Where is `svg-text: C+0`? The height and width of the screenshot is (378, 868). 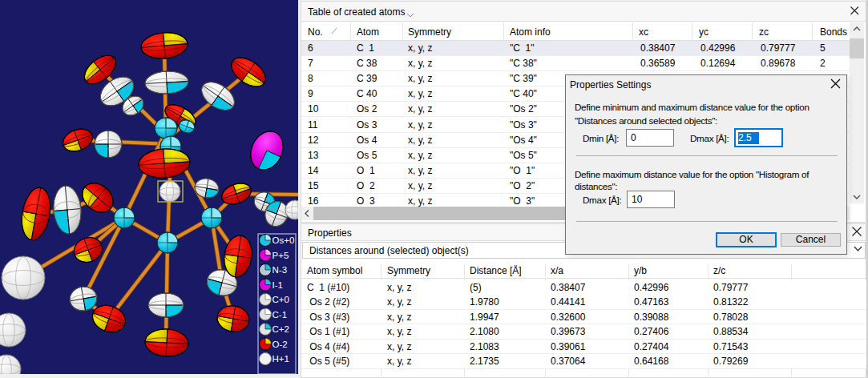 svg-text: C+0 is located at coordinates (281, 300).